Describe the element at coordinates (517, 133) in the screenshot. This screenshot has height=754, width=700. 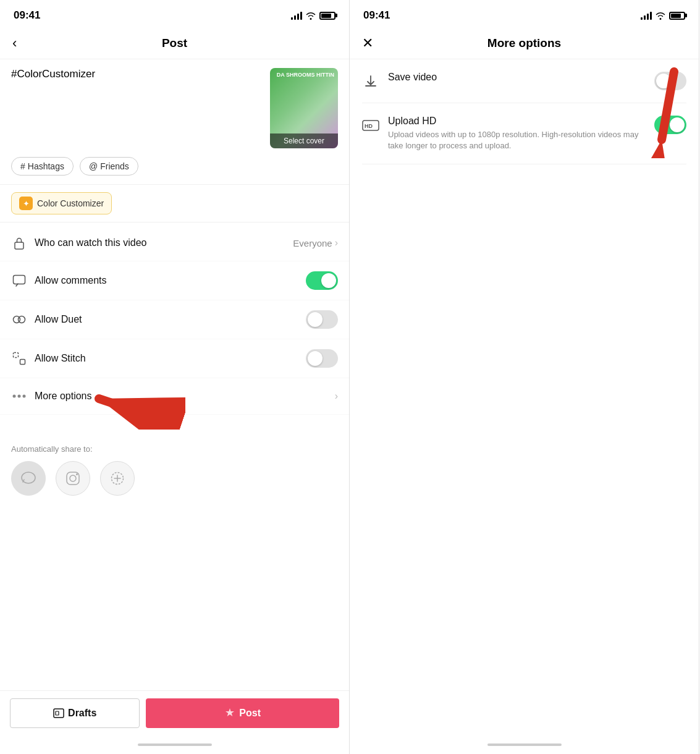
I see `upload-hd-content: Upload HD Upload videos with up to 1080p…` at that location.